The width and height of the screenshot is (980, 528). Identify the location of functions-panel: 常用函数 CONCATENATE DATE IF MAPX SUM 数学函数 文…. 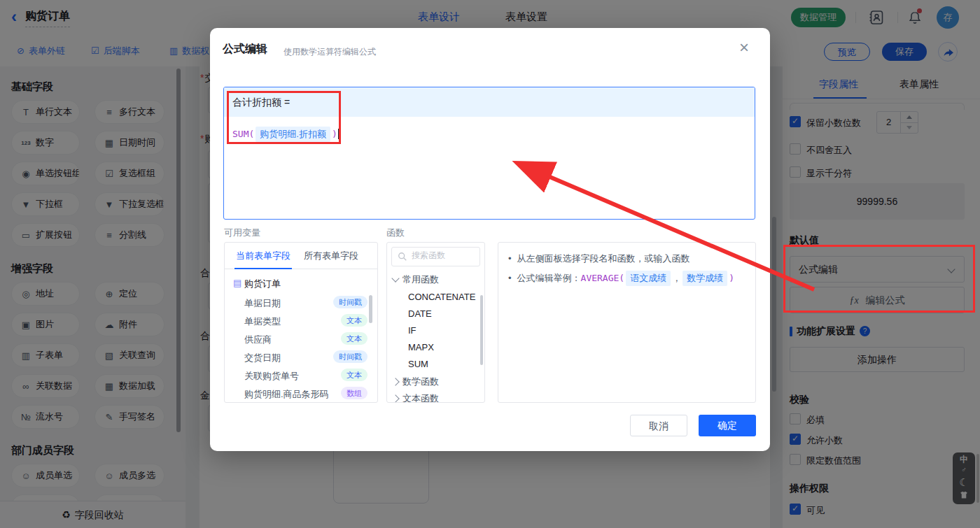
(435, 322).